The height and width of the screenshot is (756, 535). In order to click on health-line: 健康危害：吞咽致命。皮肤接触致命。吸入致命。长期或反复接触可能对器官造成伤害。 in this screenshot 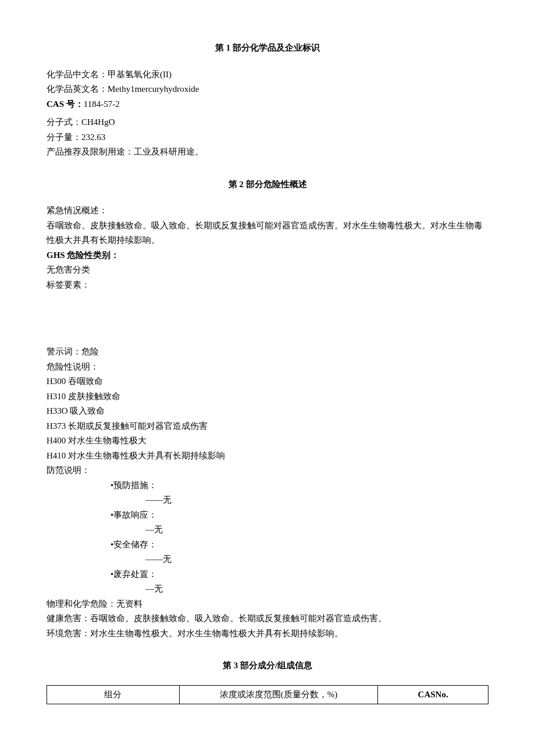, I will do `click(268, 619)`.